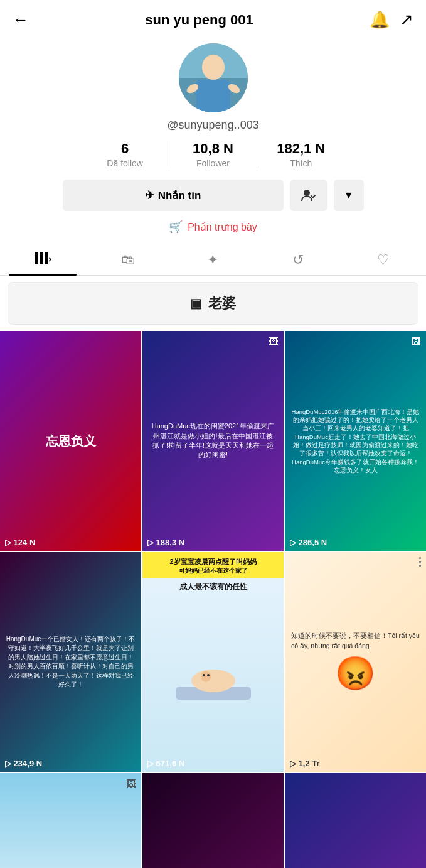  I want to click on following-label: Đã follow, so click(125, 163).